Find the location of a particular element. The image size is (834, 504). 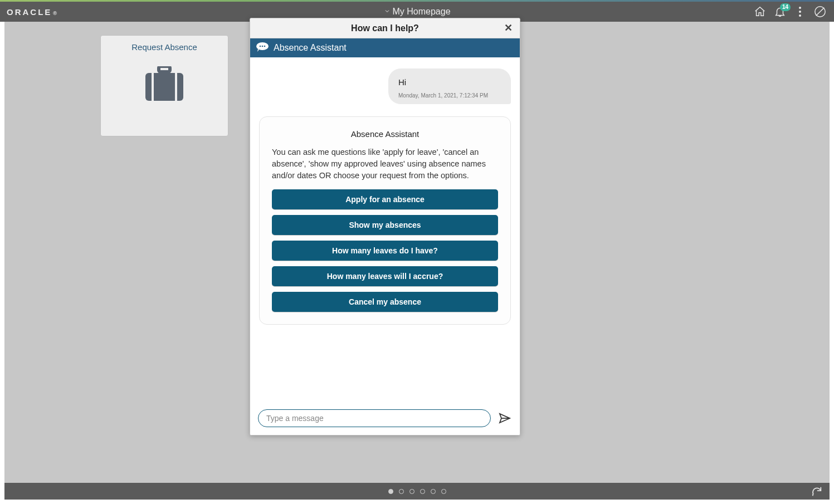

page-title: My Homepage is located at coordinates (421, 12).